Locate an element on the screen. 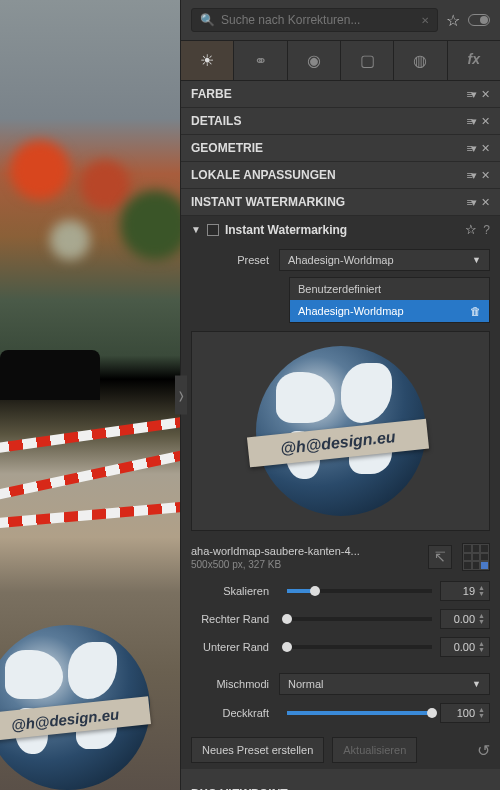  search-box: 🔍 ✕ is located at coordinates (314, 20).